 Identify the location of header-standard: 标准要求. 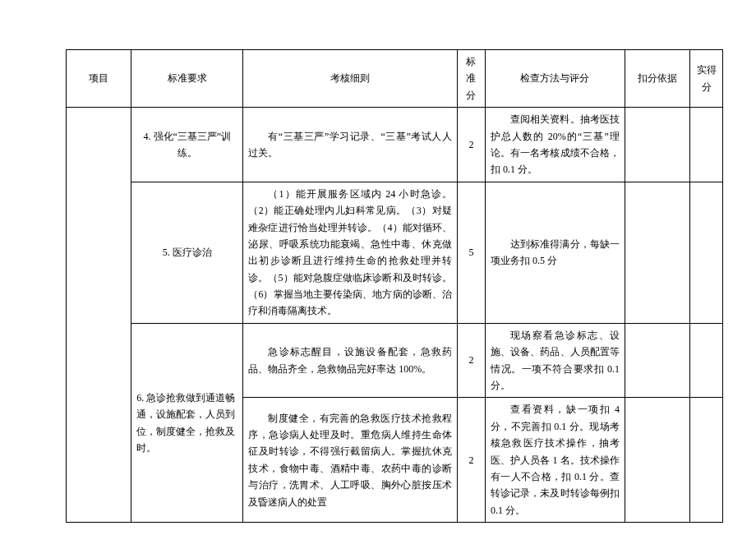
(187, 79).